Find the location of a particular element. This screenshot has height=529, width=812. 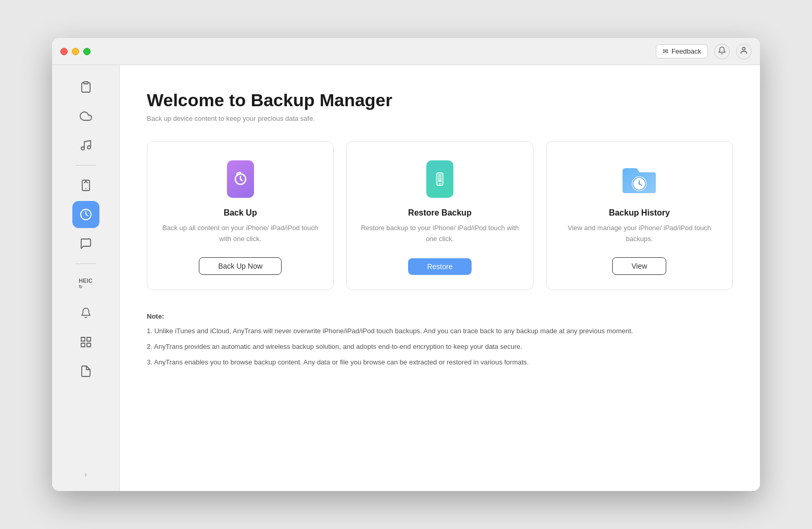

backup-card: Back Up Back up all content on your iPho… is located at coordinates (240, 216).